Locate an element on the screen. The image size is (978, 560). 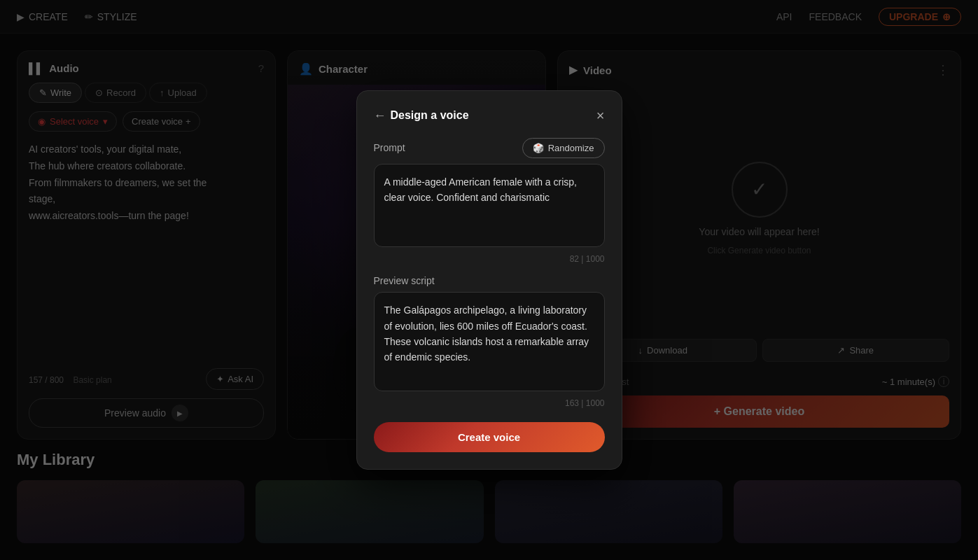
modal-back-button: ← Design a voice is located at coordinates (421, 116).